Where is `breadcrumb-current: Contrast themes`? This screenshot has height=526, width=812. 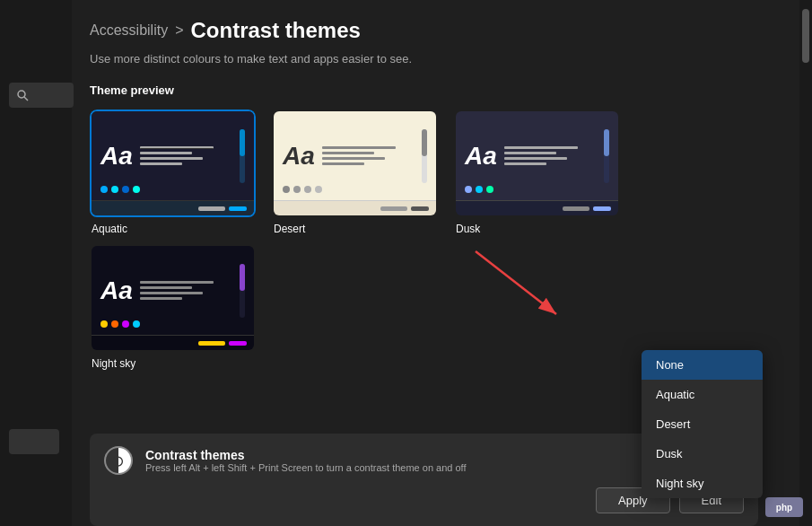 breadcrumb-current: Contrast themes is located at coordinates (275, 31).